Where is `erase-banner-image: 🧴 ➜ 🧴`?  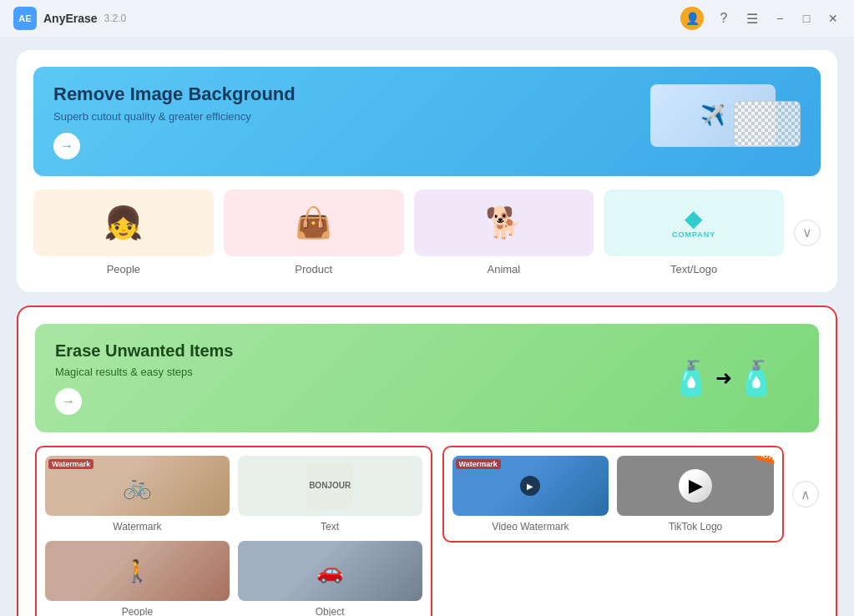
erase-banner-image: 🧴 ➜ 🧴 is located at coordinates (724, 378).